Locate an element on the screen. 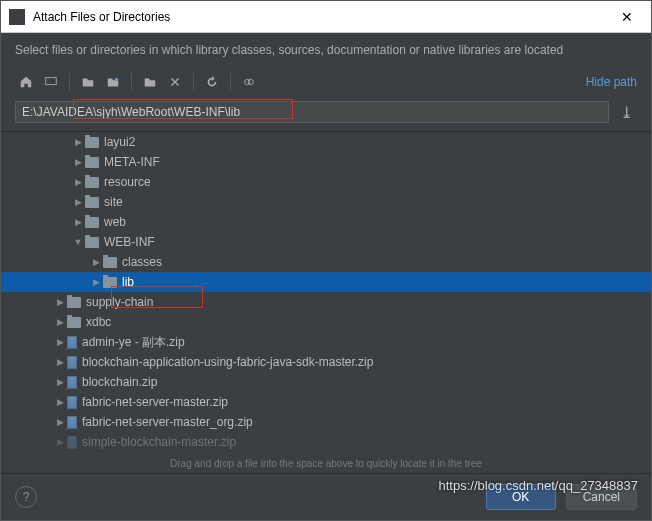 Image resolution: width=652 pixels, height=521 pixels. tree-item-blockchain-zip: ▶blockchain.zip is located at coordinates (326, 382).